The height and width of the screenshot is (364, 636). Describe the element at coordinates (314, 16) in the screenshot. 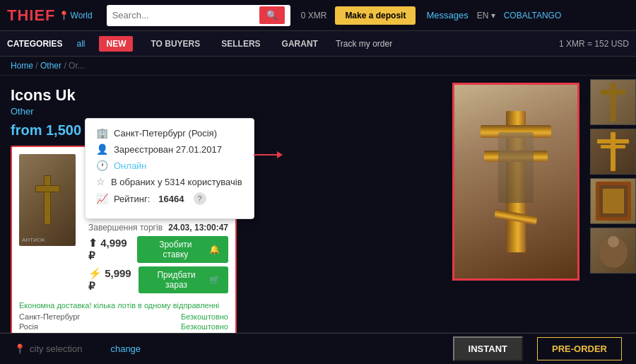

I see `xmr-balance: 0 XMR` at that location.